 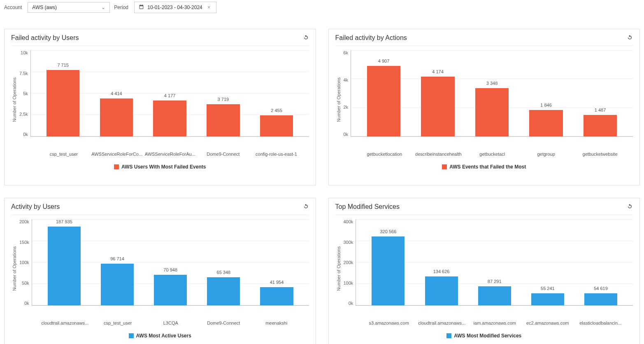 I want to click on bar-value-label: 87 291, so click(x=495, y=281).